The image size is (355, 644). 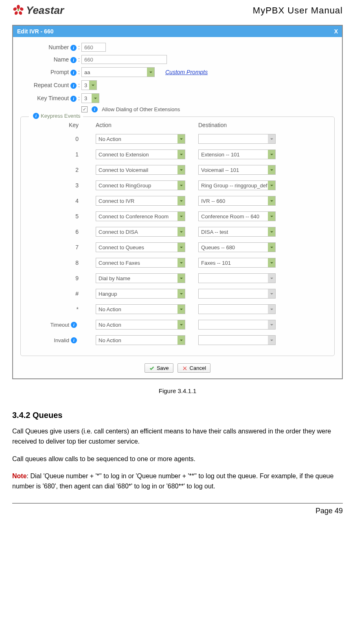 I want to click on name-label: Name, so click(x=61, y=59).